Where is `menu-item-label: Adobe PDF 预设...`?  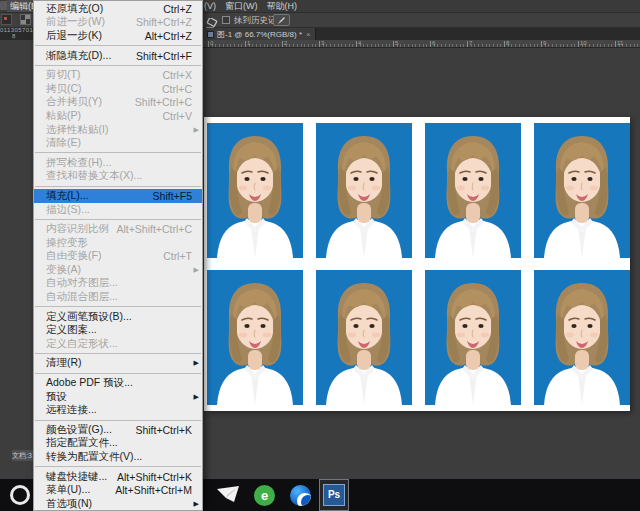
menu-item-label: Adobe PDF 预设... is located at coordinates (90, 383).